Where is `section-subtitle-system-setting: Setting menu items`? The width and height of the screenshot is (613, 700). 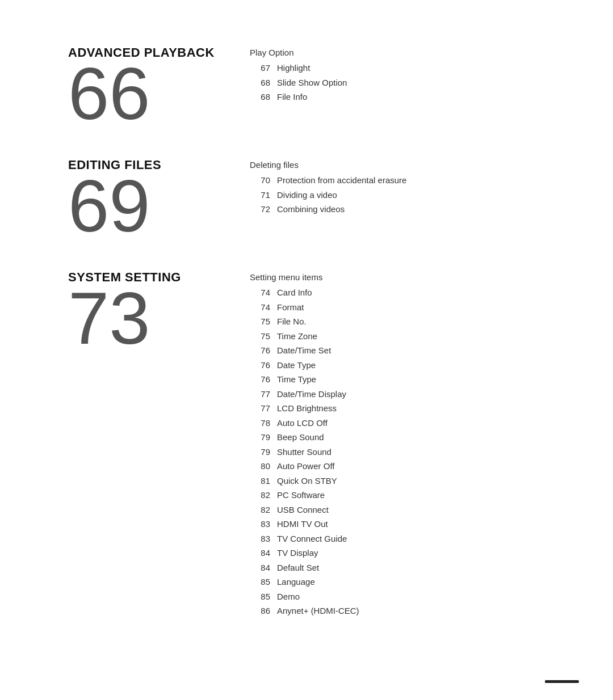 section-subtitle-system-setting: Setting menu items is located at coordinates (397, 277).